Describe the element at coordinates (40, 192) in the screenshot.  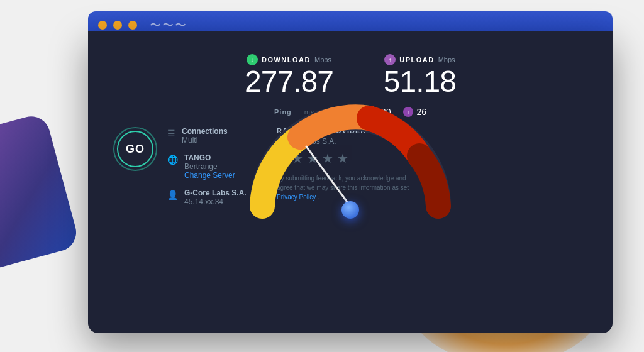
I see `bg-blob-purple` at that location.